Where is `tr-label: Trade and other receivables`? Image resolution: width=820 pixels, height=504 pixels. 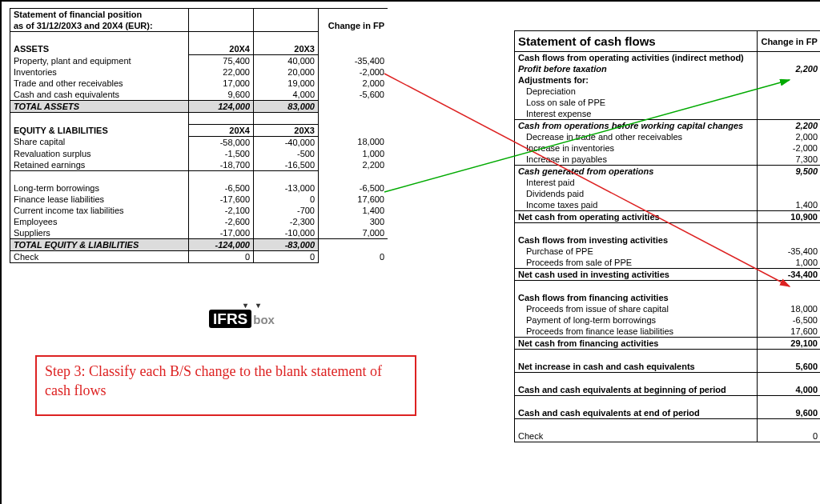 tr-label: Trade and other receivables is located at coordinates (99, 83).